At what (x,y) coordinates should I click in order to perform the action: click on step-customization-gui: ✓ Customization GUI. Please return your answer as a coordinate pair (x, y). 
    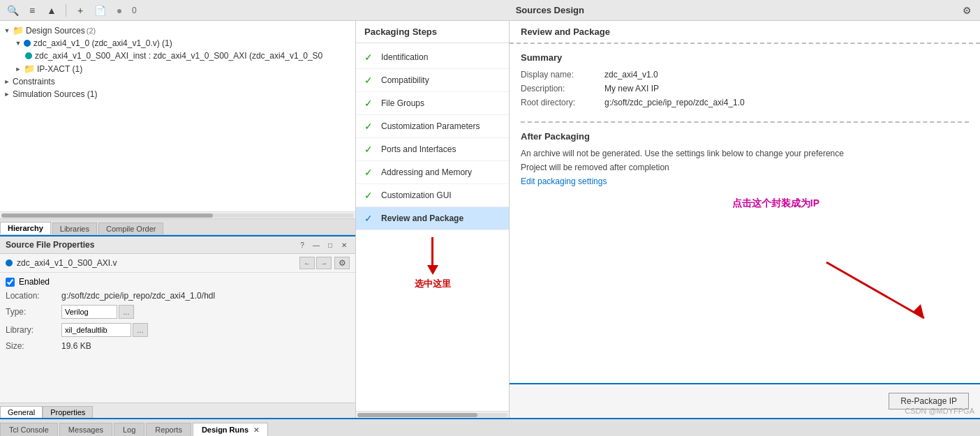
    Looking at the image, I should click on (433, 195).